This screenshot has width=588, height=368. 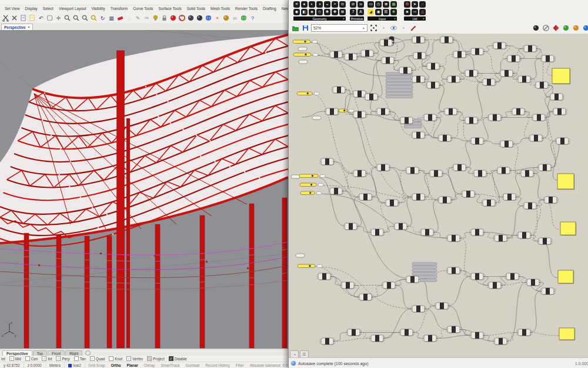 I want to click on eraser-icon, so click(x=120, y=18).